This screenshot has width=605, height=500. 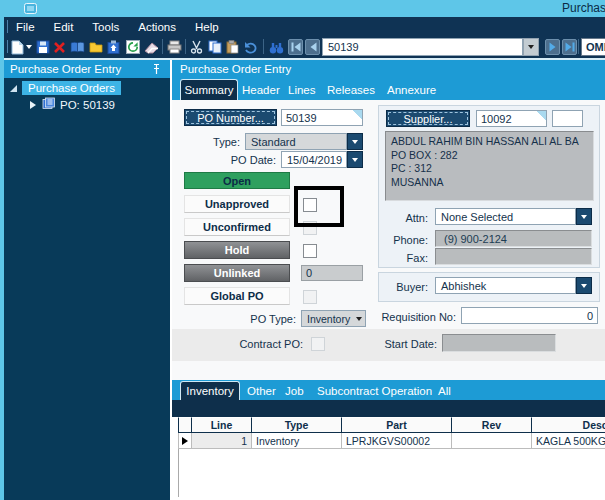 What do you see at coordinates (237, 227) in the screenshot?
I see `status-unconfirmed-button: Unconfirmed` at bounding box center [237, 227].